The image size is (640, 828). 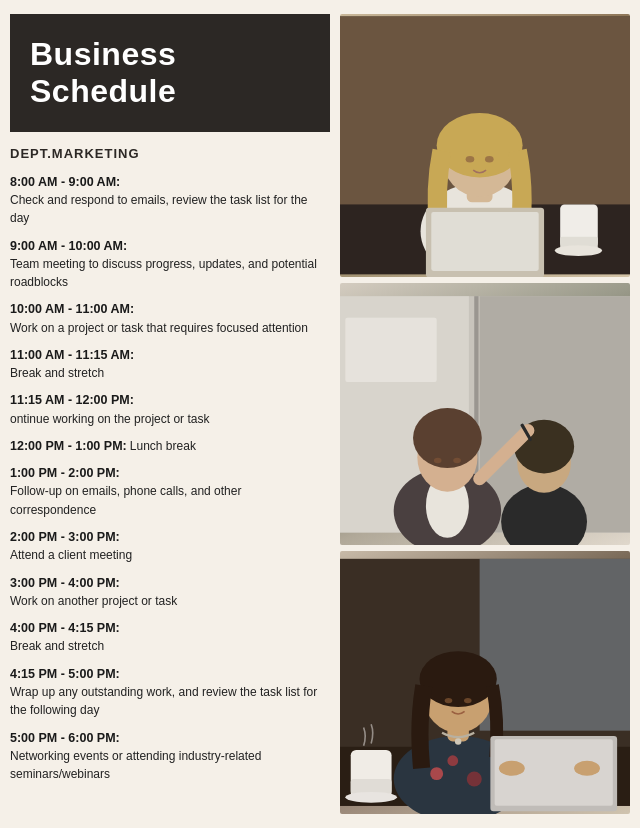 I want to click on schedule-item-2: 9:00 AM - 10:00 AM: Team meeting to disc…, so click(x=167, y=264).